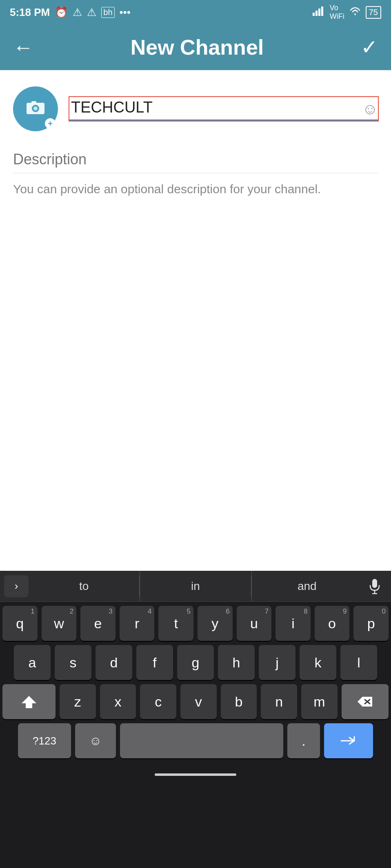 This screenshot has width=391, height=868. I want to click on home-indicator, so click(196, 775).